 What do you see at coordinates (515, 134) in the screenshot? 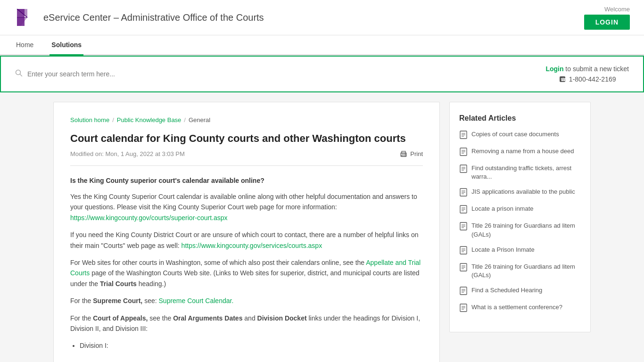
I see `related-item-text-0: Copies of court case documents` at bounding box center [515, 134].